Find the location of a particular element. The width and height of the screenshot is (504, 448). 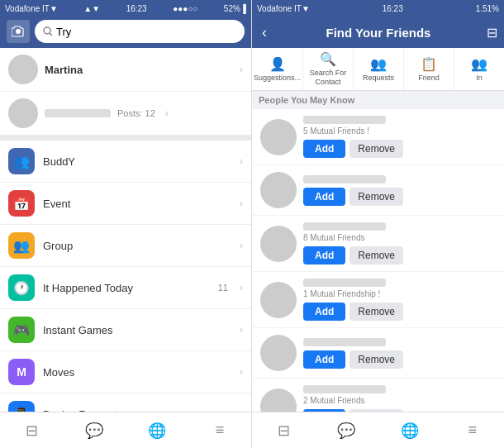

add-button-4: Add is located at coordinates (324, 312).